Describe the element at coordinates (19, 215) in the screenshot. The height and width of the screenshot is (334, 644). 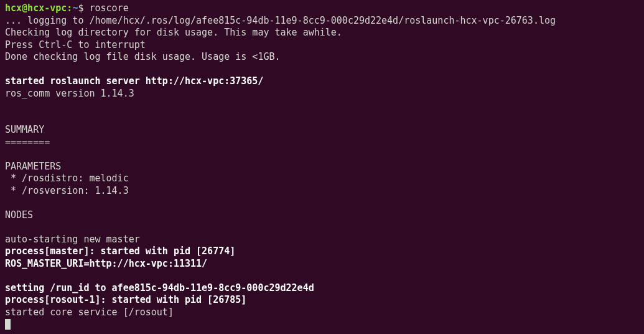
I see `output-line: NODES` at that location.